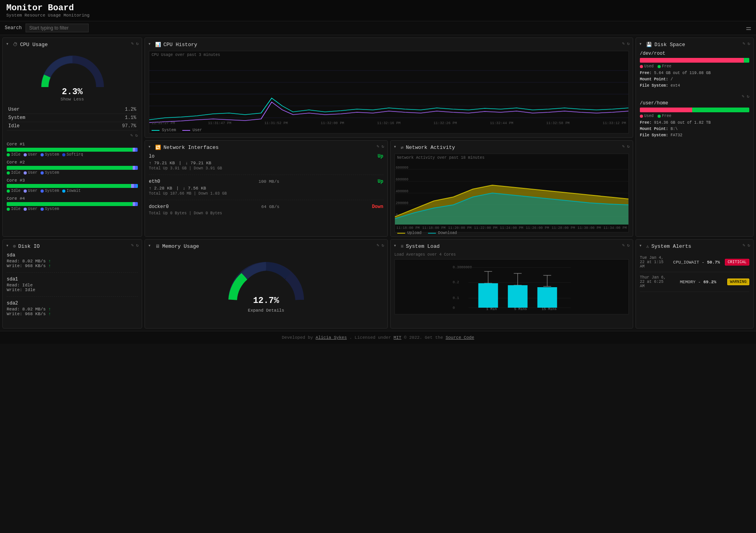 Image resolution: width=756 pixels, height=533 pixels. Describe the element at coordinates (749, 245) in the screenshot. I see `alerts-refresh-icon: ↻` at that location.